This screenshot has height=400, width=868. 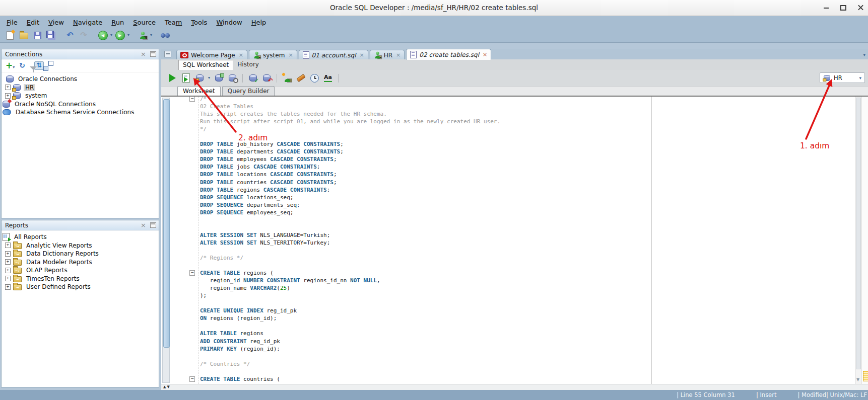 What do you see at coordinates (80, 79) in the screenshot?
I see `tree-item-oracle-connections: Oracle Connections` at bounding box center [80, 79].